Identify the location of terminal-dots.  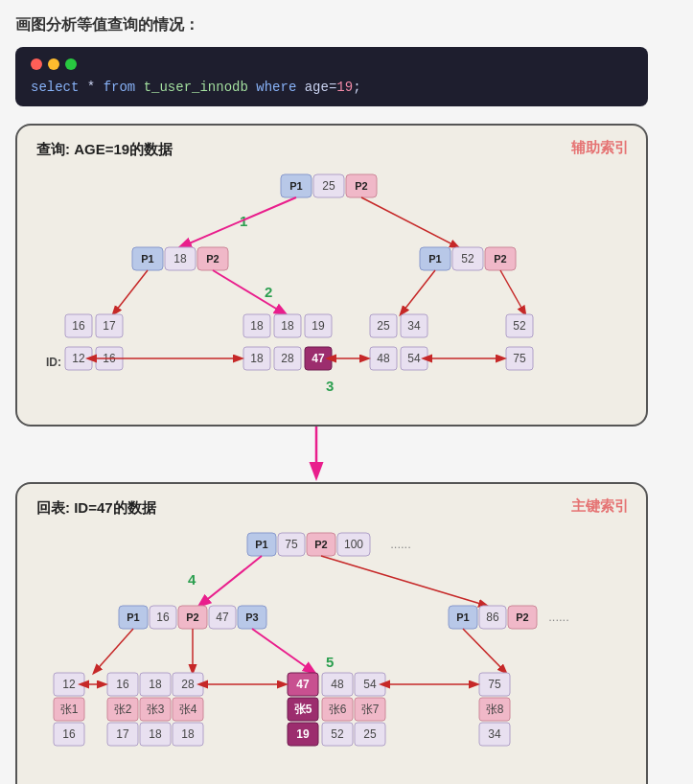
(332, 64).